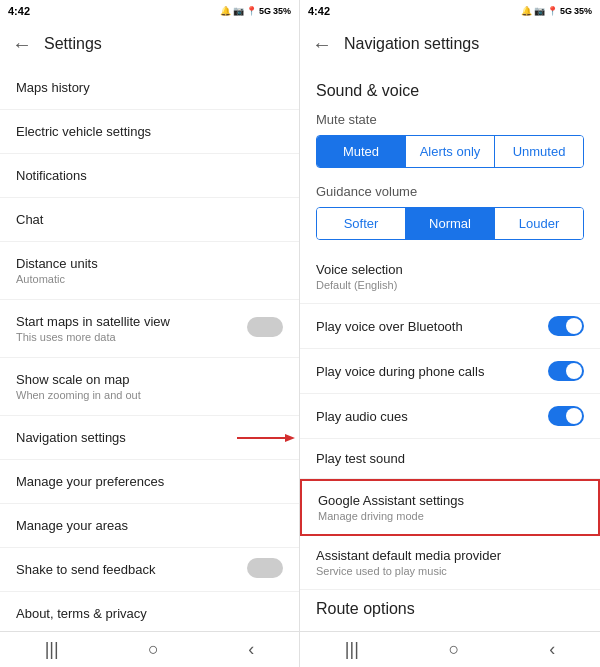 The height and width of the screenshot is (667, 600). Describe the element at coordinates (362, 152) in the screenshot. I see `seg-btn-muted: Muted` at that location.